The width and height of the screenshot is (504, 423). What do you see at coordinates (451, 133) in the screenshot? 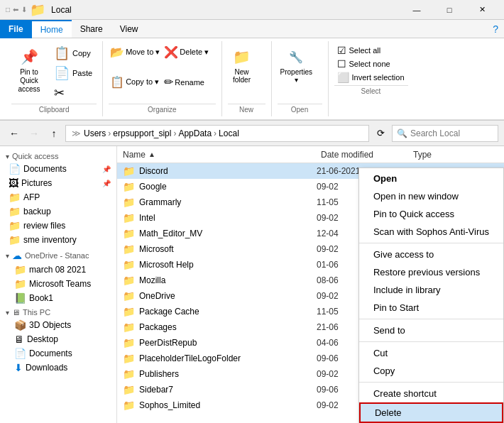
I see `search-input` at bounding box center [451, 133].